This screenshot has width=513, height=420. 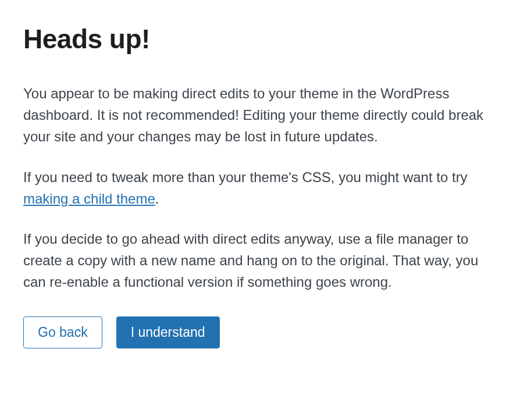 What do you see at coordinates (245, 177) in the screenshot?
I see `paragraph-2-text-before: If you need to tweak more than your them…` at bounding box center [245, 177].